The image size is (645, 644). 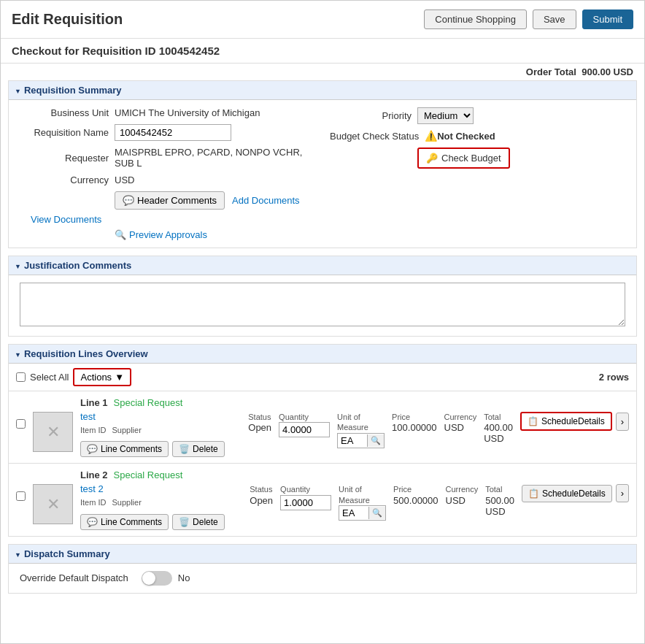 I want to click on line-1-uom-input, so click(x=352, y=441).